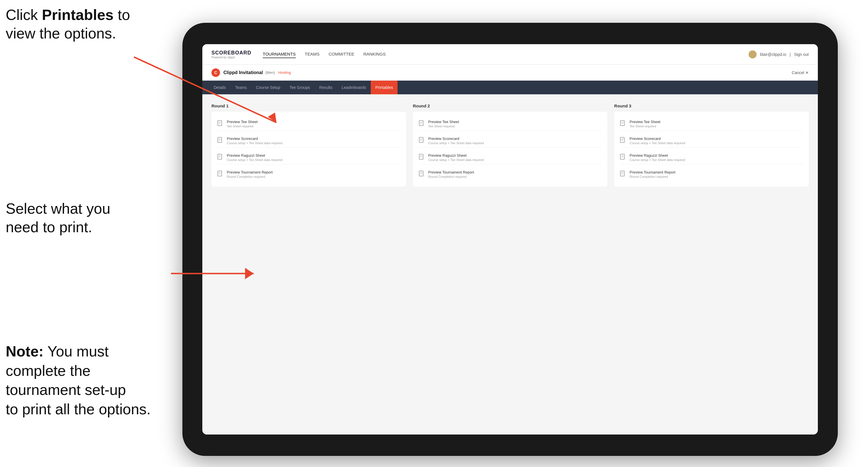 This screenshot has height=467, width=868. I want to click on round-2-column: Round 2 Preview Tee Sheet Tee Sheet requ…, so click(510, 145).